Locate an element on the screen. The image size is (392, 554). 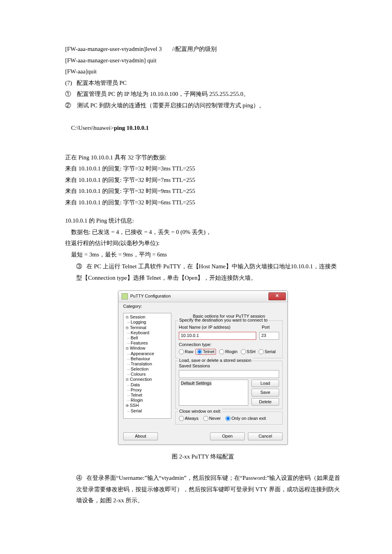
close-title: Close window on exit: is located at coordinates (200, 411).